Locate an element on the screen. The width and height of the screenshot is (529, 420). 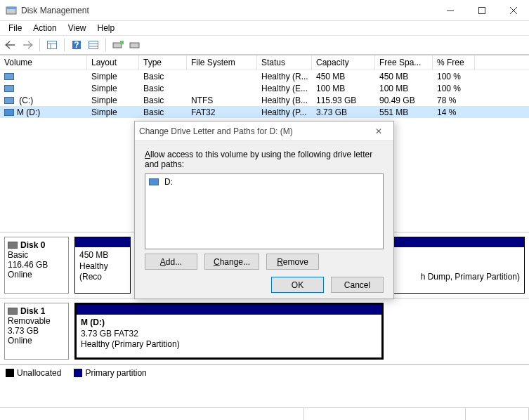
dialog-titlebar: Change Drive Letter and Paths for D: (M)… is located at coordinates (264, 131).